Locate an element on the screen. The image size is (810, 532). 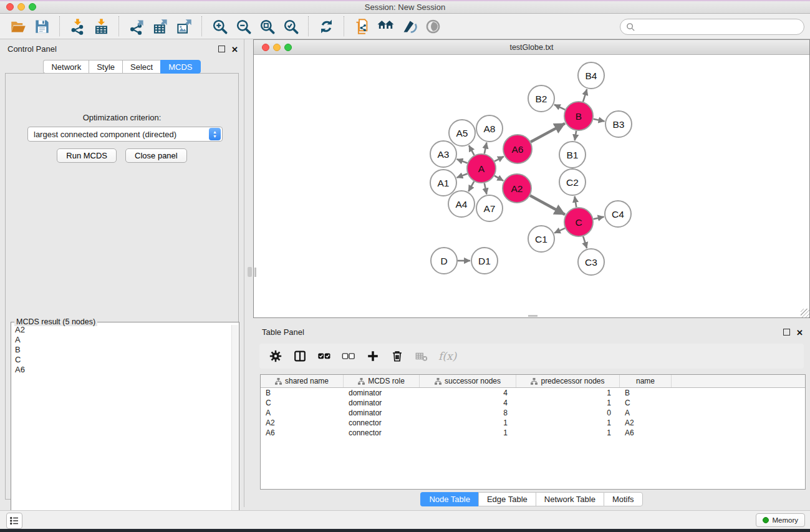
graph-node-A5: A5 is located at coordinates (462, 133).